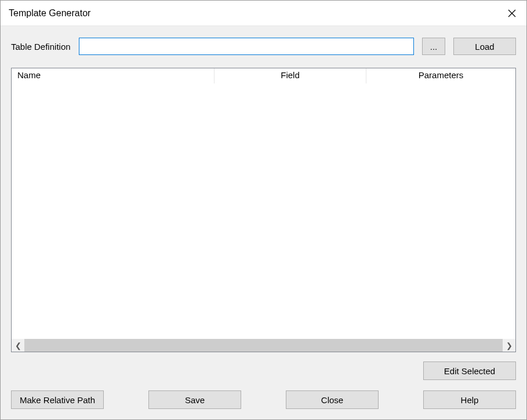  I want to click on browse-button: ..., so click(434, 46).